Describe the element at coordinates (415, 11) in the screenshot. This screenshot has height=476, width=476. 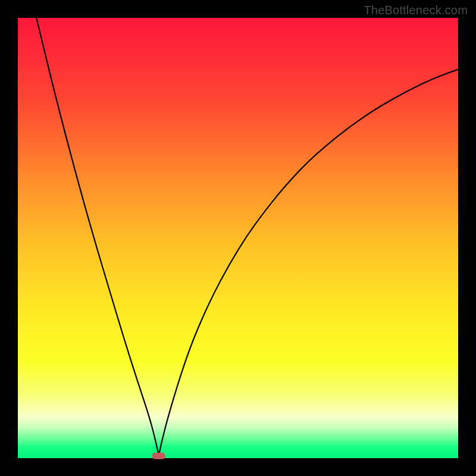
I see `watermark: TheBottleneck.com` at that location.